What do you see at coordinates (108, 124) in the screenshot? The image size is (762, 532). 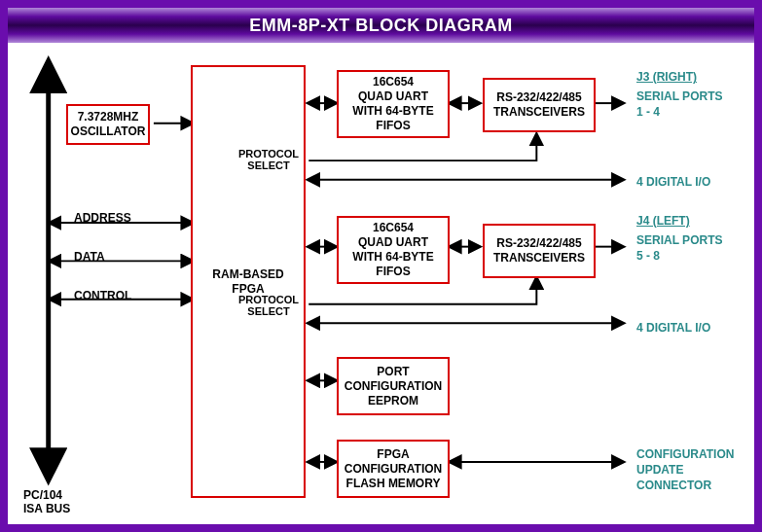 I see `block-oscillator: 7.3728MHZ OSCILLATOR` at bounding box center [108, 124].